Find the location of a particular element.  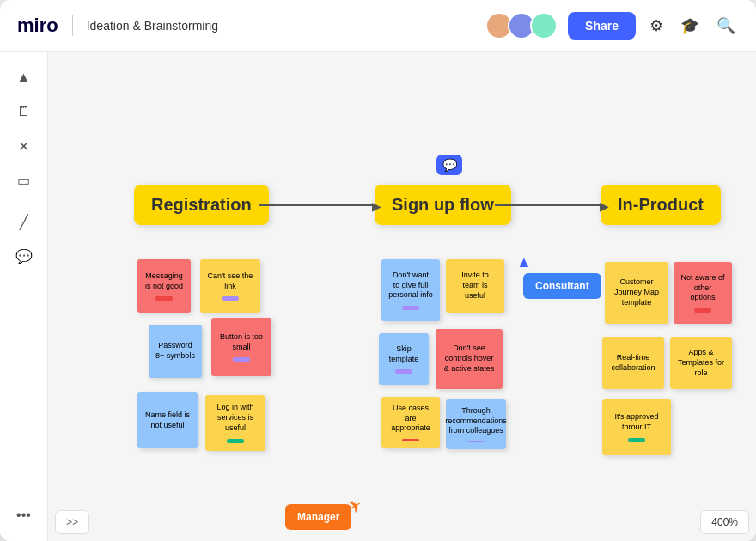

arrowhead-2: ▶ is located at coordinates (605, 206).